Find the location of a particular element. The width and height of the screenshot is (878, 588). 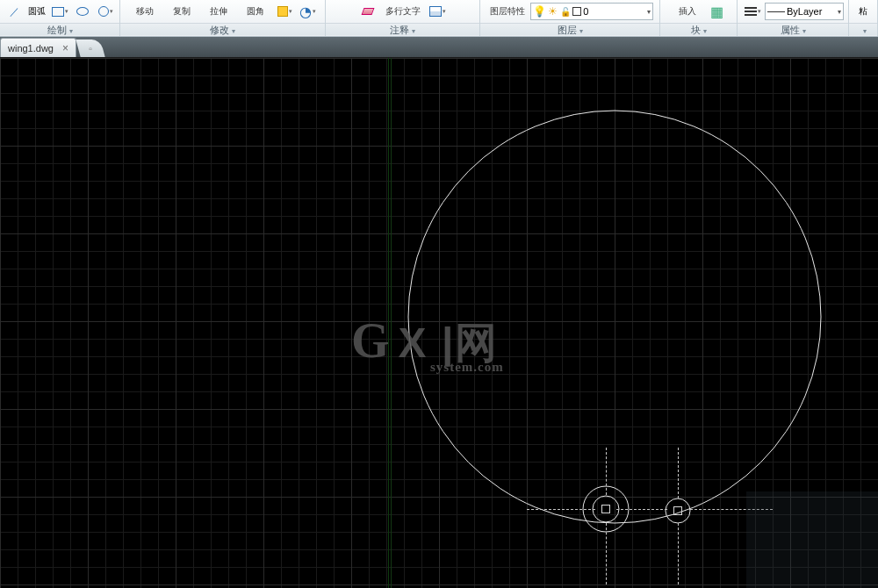

file-tab-title: wing1.dwg is located at coordinates (31, 48).